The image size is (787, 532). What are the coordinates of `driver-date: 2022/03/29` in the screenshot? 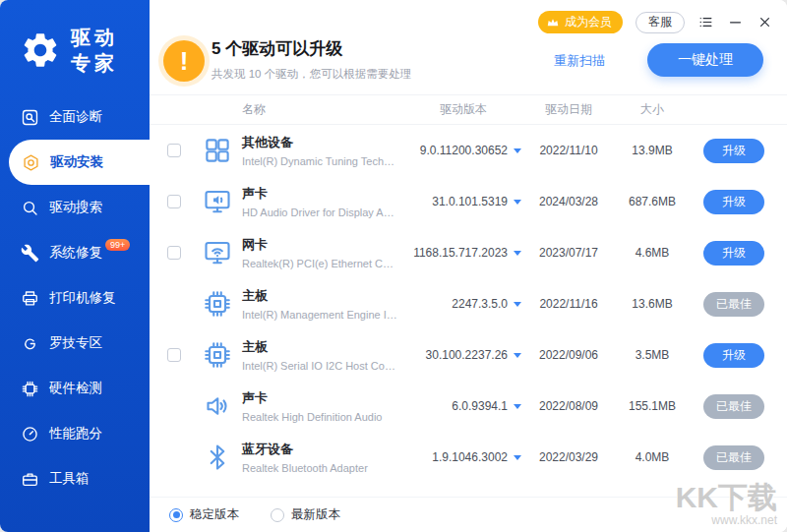 It's located at (569, 457).